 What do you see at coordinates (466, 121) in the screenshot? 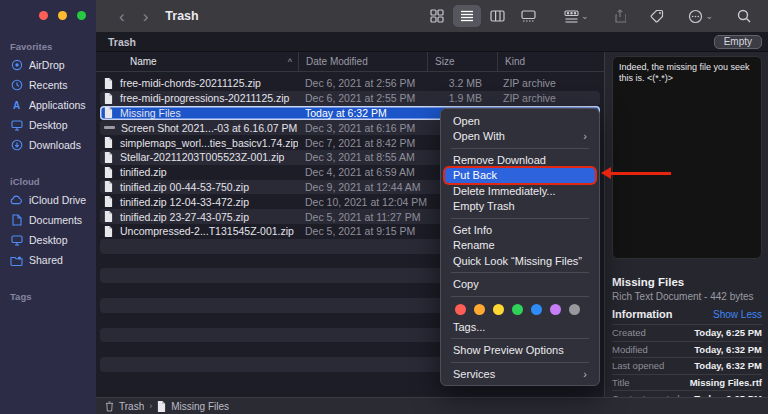
I see `menu-item-label: Open` at bounding box center [466, 121].